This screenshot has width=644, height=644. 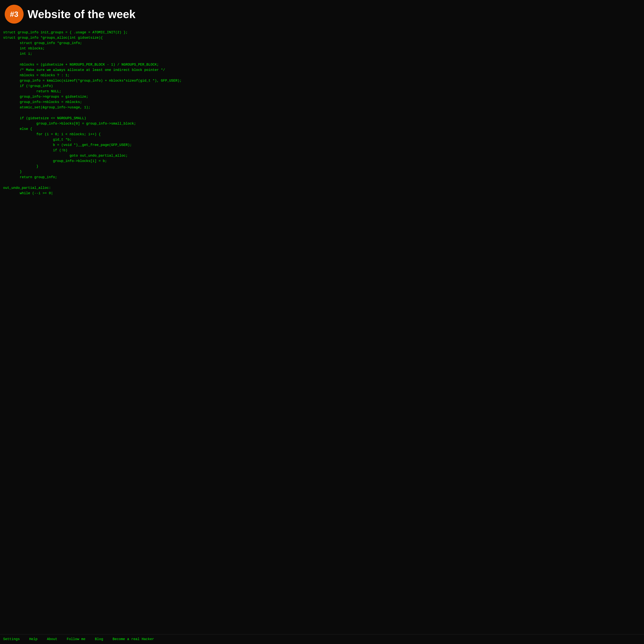 What do you see at coordinates (11, 639) in the screenshot?
I see `settings-link: Settings` at bounding box center [11, 639].